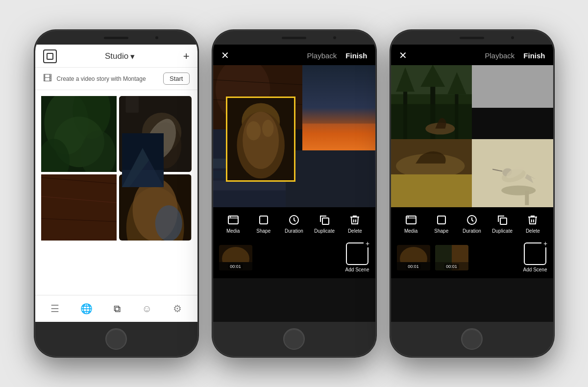  I want to click on duration-tool: Duration, so click(294, 224).